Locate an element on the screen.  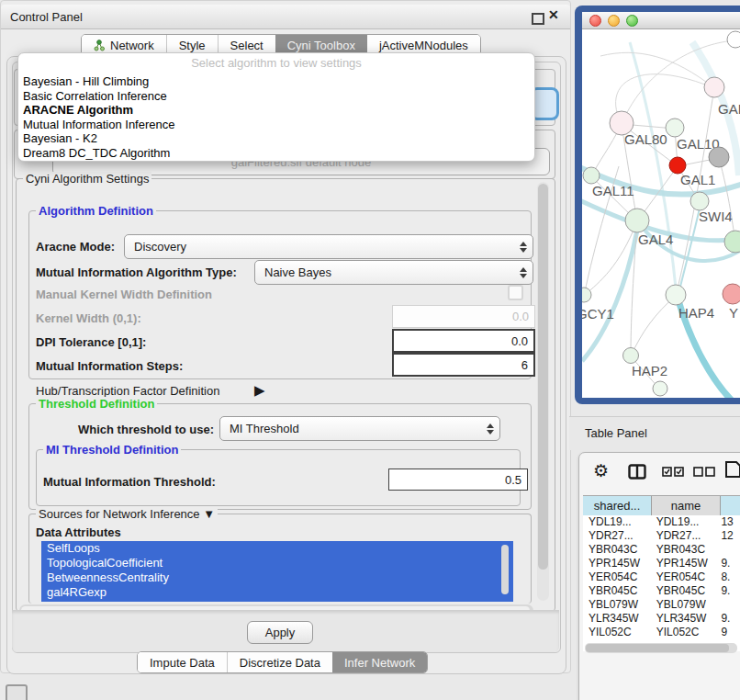
table-row: YBR045CYBR045C9. is located at coordinates (661, 592).